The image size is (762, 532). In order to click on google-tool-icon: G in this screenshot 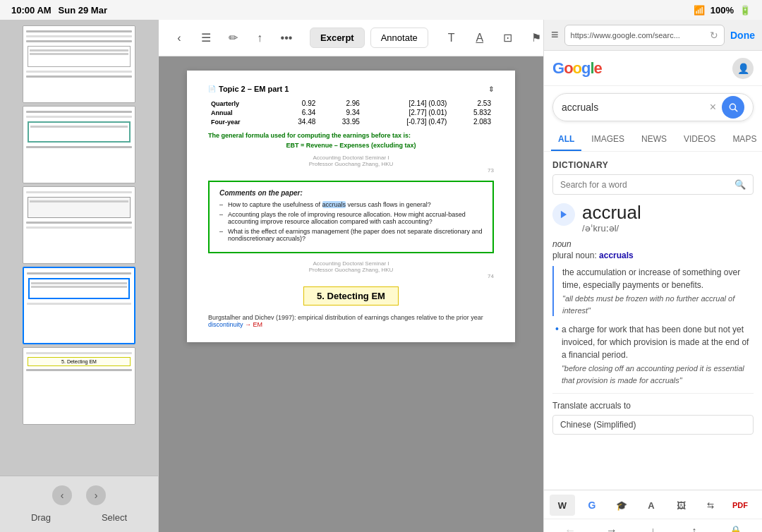, I will do `click(592, 505)`.